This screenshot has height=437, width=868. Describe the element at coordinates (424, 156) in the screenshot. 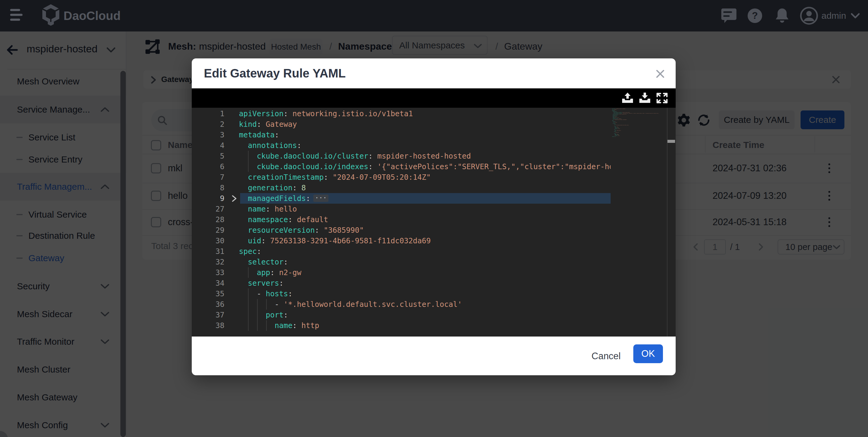

I see `code-token: mspider-hosted-hosted` at that location.